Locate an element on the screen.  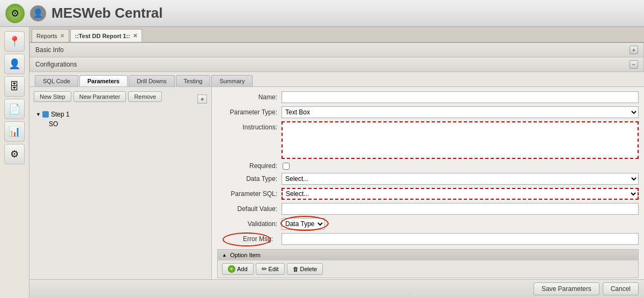
user-avatar-icon: 👤 is located at coordinates (38, 13).